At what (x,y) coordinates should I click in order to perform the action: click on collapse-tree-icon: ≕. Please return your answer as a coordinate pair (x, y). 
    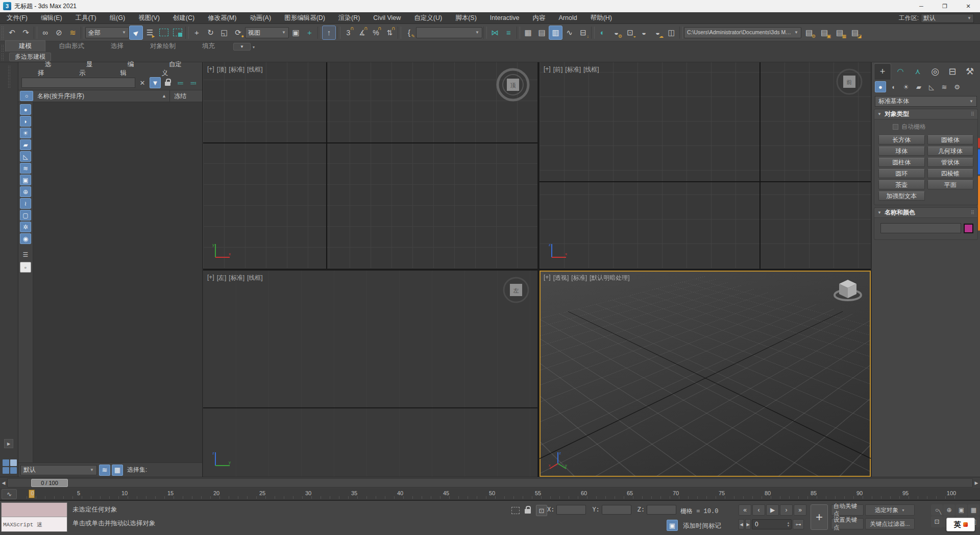
    Looking at the image, I should click on (193, 83).